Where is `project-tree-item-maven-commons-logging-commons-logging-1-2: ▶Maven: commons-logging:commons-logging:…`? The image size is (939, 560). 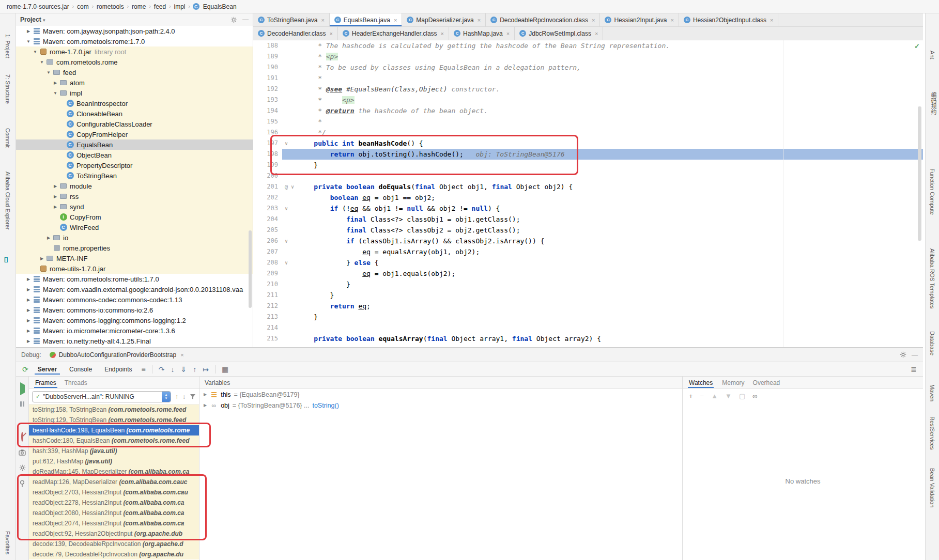
project-tree-item-maven-commons-logging-commons-logging-1-2: ▶Maven: commons-logging:commons-logging:… is located at coordinates (134, 320).